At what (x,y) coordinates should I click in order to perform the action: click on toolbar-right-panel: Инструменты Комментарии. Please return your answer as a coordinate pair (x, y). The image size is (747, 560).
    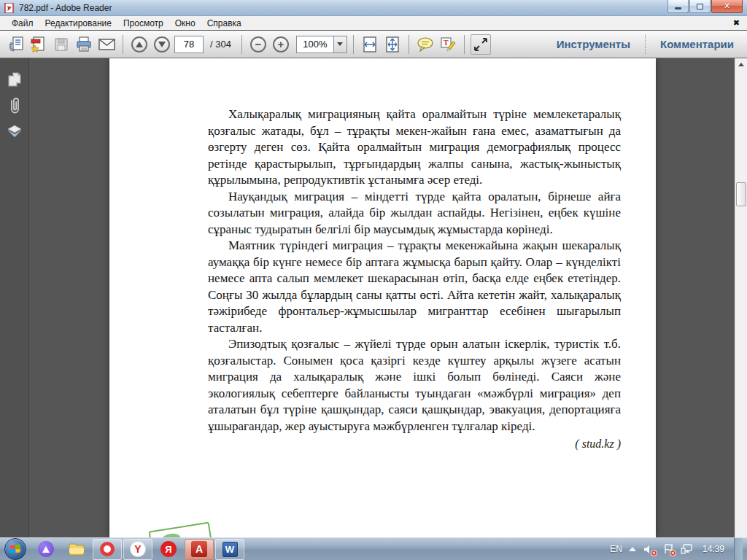
    Looking at the image, I should click on (645, 44).